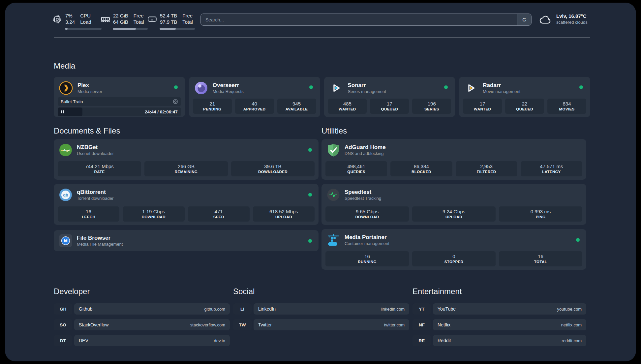 Image resolution: width=641 pixels, height=364 pixels. I want to click on app-name: Radarr, so click(502, 85).